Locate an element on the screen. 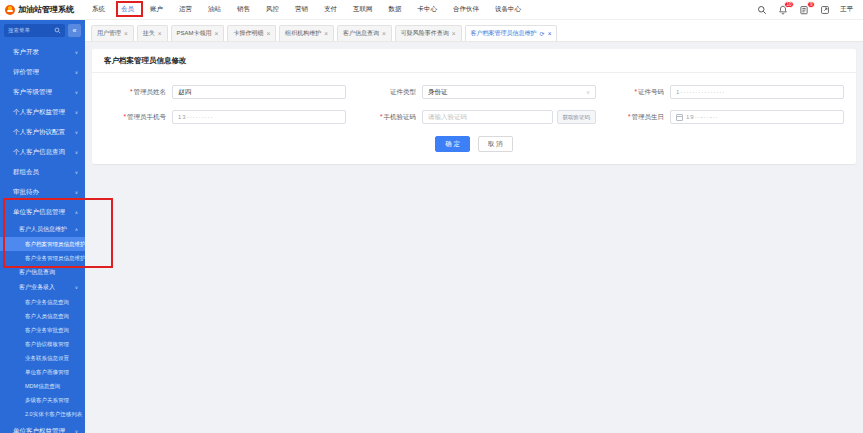  top-nav-item: 运营 is located at coordinates (186, 10).